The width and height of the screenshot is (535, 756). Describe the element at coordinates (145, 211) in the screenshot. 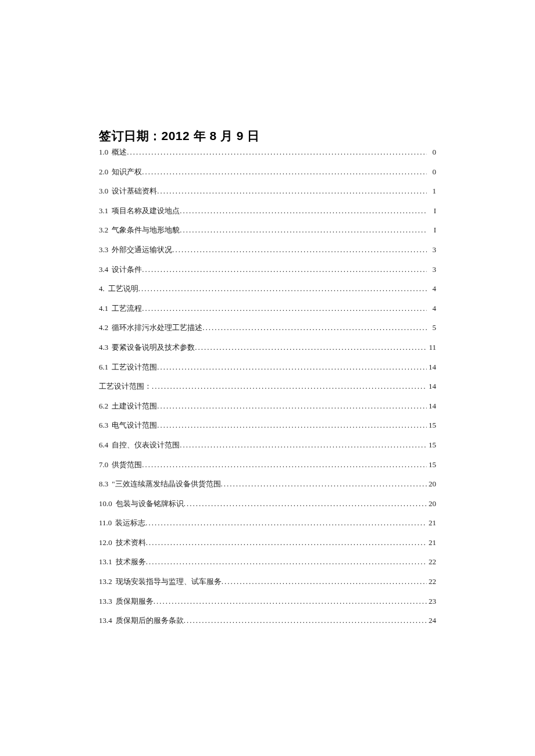

I see `toc-section-title: 项目名称及建设地点` at that location.